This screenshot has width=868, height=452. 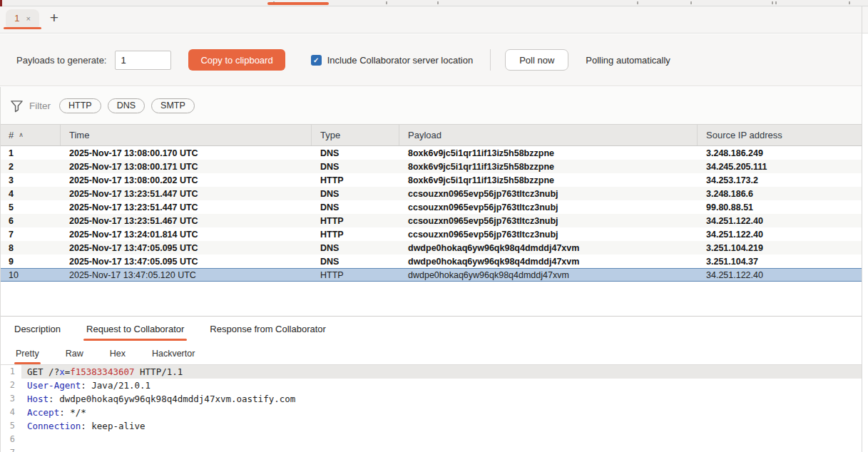 What do you see at coordinates (30, 234) in the screenshot?
I see `table-cell: 7` at bounding box center [30, 234].